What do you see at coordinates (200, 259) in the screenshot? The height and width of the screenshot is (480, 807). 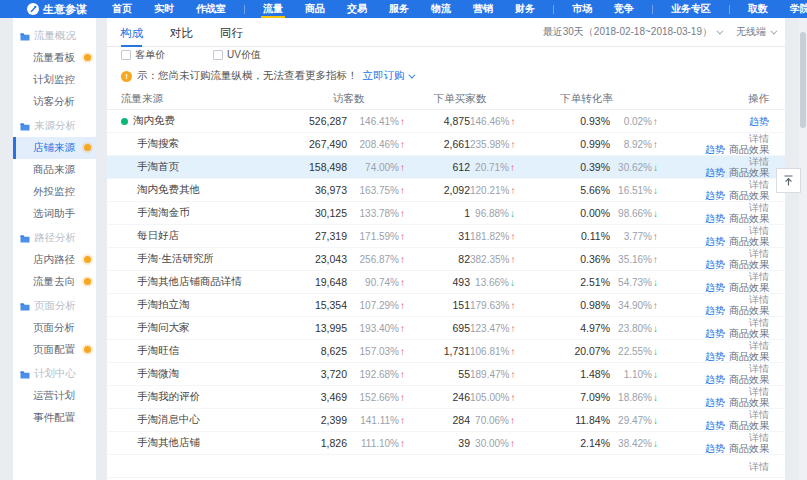 I see `source-name: 手淘·生活研究所` at bounding box center [200, 259].